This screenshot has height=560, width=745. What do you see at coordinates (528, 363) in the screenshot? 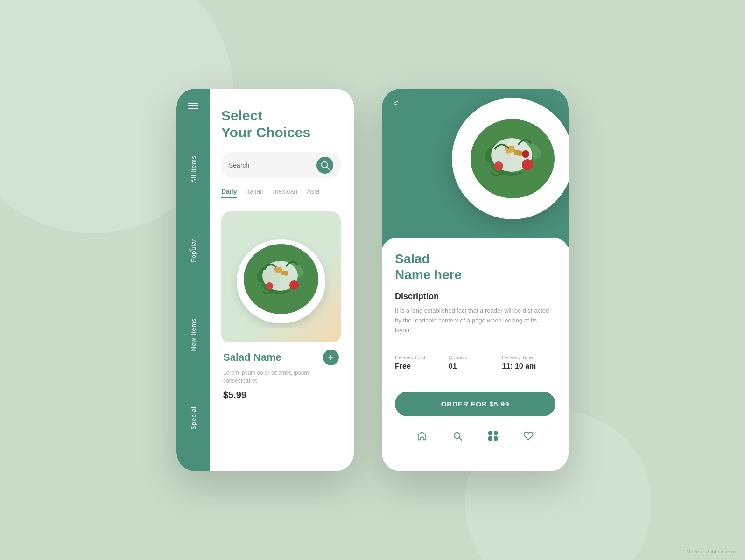
I see `meta-delivery-time: Delivery Time 11: 10 am` at bounding box center [528, 363].